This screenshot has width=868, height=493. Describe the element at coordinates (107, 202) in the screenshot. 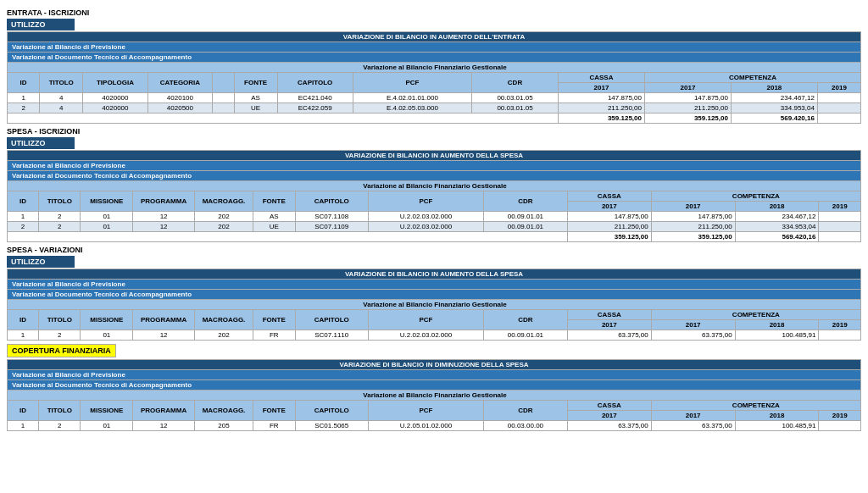

I see `col-missione: MISSIONE` at that location.